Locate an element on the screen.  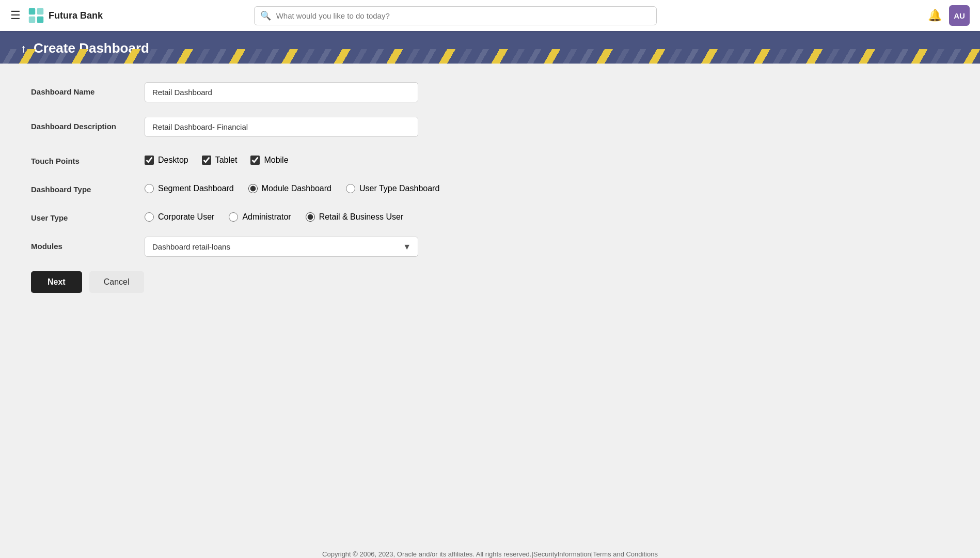
corporate-radio is located at coordinates (149, 217).